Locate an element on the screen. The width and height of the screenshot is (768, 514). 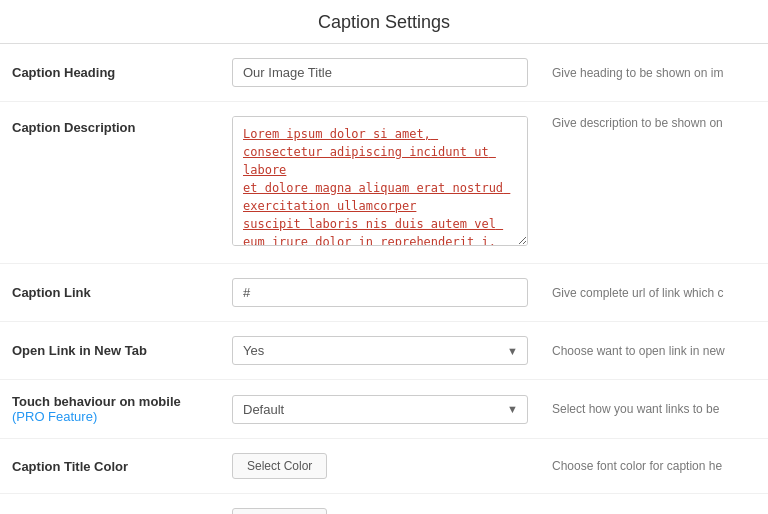
page-title: Caption Settings is located at coordinates (384, 22).